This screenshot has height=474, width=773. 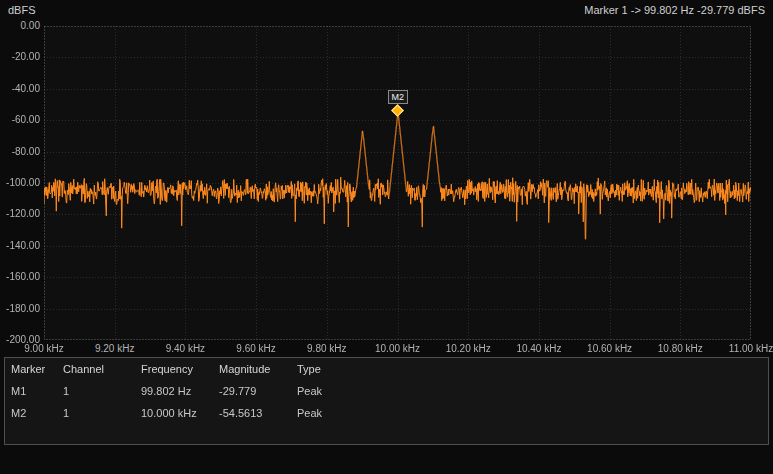 I want to click on x-tick-label: 9.60 kHz, so click(x=256, y=349).